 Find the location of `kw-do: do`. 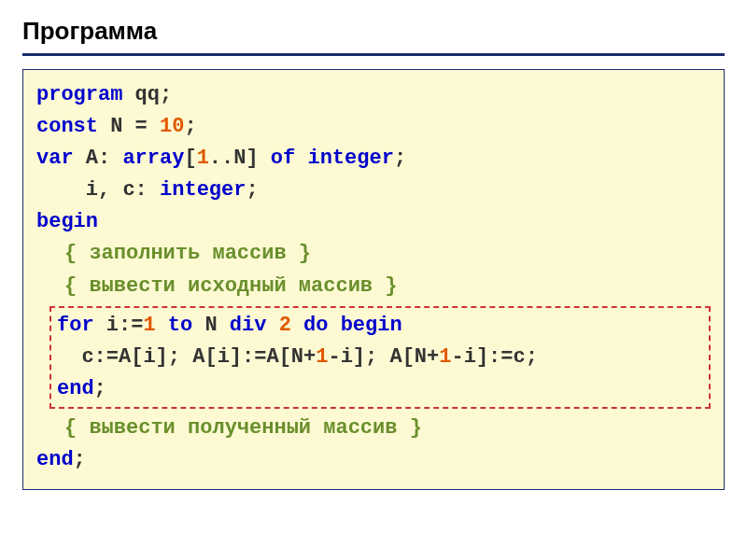

kw-do: do is located at coordinates (316, 325).